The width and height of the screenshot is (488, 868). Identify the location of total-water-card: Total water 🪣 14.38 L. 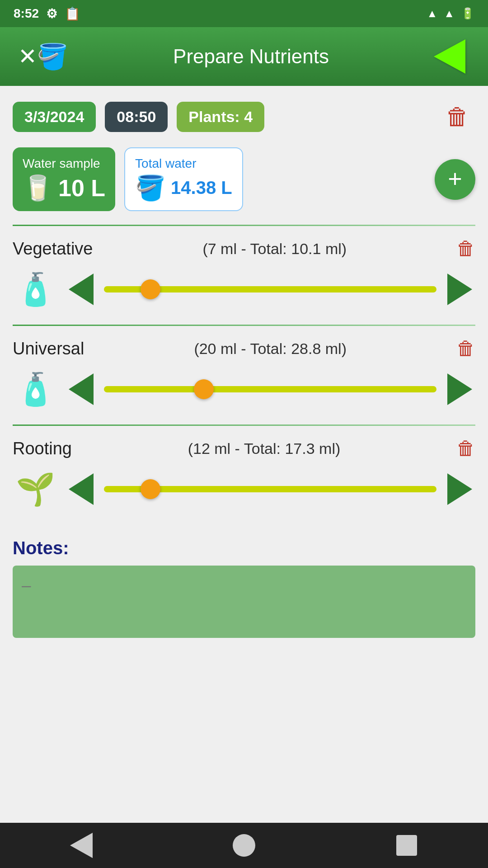
(183, 179).